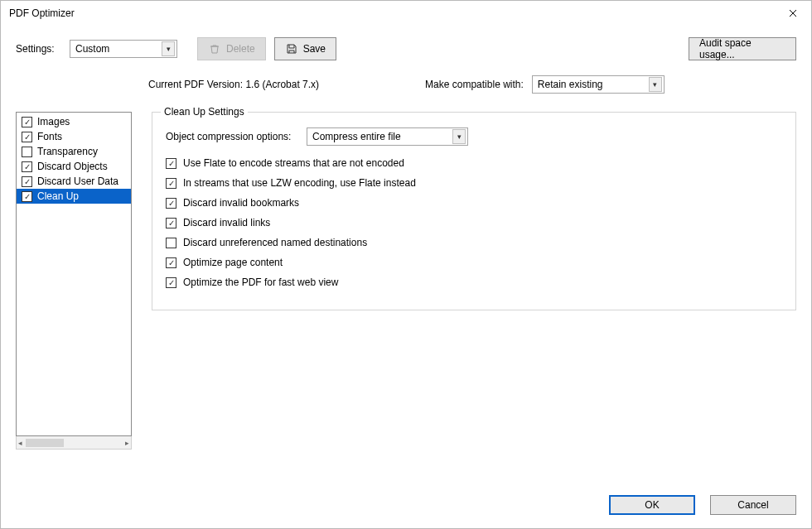 Image resolution: width=812 pixels, height=529 pixels. Describe the element at coordinates (292, 49) in the screenshot. I see `floppy-disk-icon` at that location.